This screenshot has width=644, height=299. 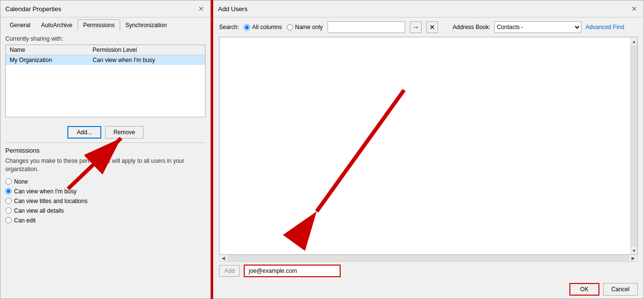 What do you see at coordinates (106, 24) in the screenshot?
I see `tab-bar: General AutoArchive Permissions Synchron…` at bounding box center [106, 24].